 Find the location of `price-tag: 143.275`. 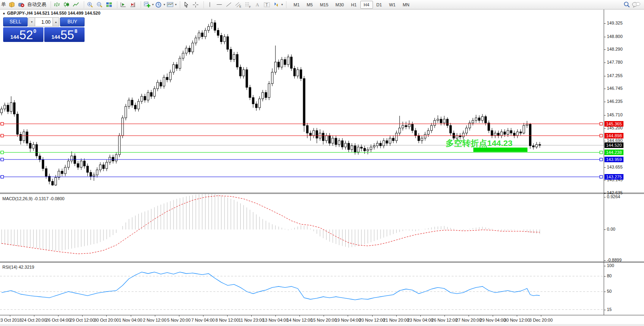

price-tag: 143.275 is located at coordinates (614, 177).